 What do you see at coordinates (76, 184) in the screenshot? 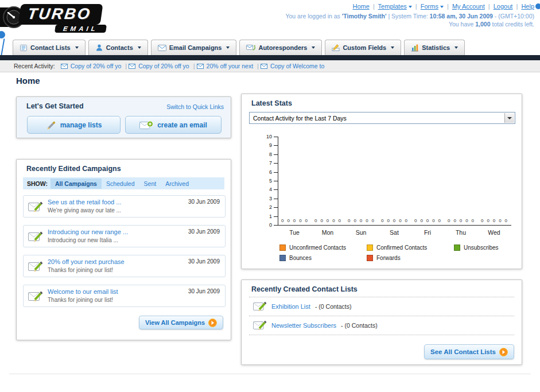
I see `filter-all-campaigns: All Campaigns` at bounding box center [76, 184].